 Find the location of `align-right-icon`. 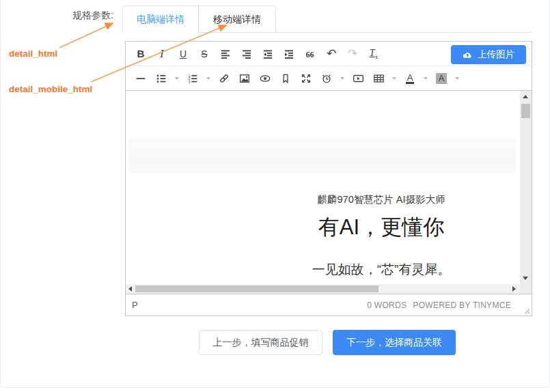

align-right-icon is located at coordinates (247, 54).